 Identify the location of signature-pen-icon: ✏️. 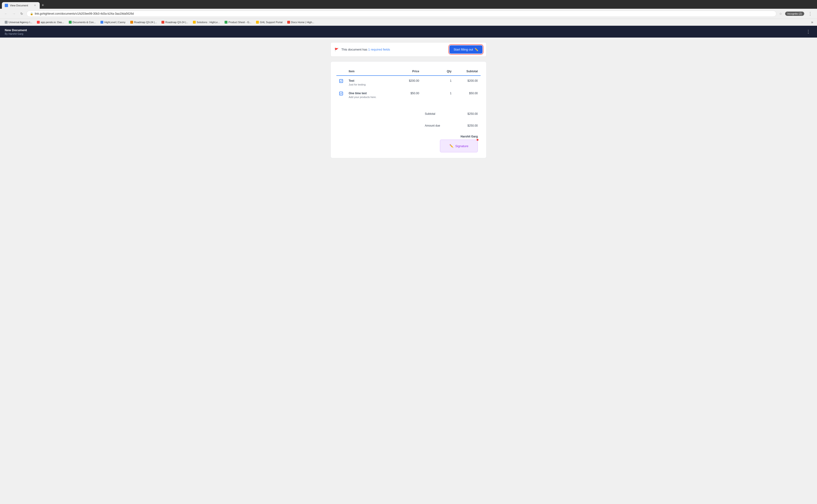
(451, 146).